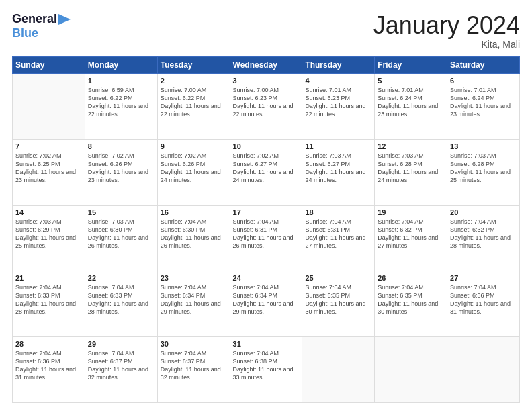  I want to click on day-number: 12, so click(411, 146).